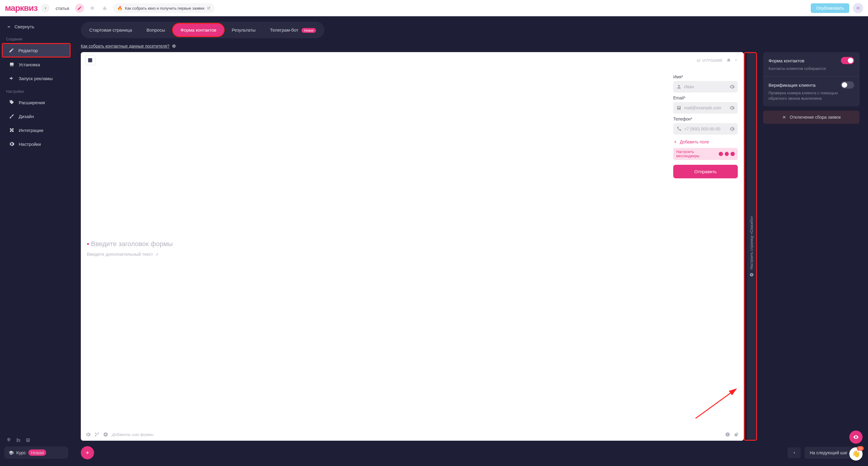 The image size is (868, 466). I want to click on thanks-page-strip: Настроить страницу «Спасибо», so click(751, 246).